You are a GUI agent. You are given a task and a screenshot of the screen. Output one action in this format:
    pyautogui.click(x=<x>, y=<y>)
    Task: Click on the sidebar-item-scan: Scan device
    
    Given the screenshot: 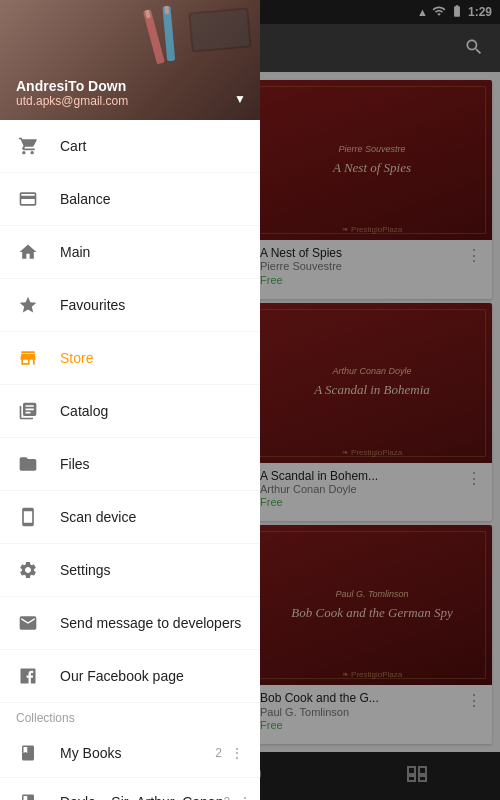 What is the action you would take?
    pyautogui.click(x=130, y=518)
    